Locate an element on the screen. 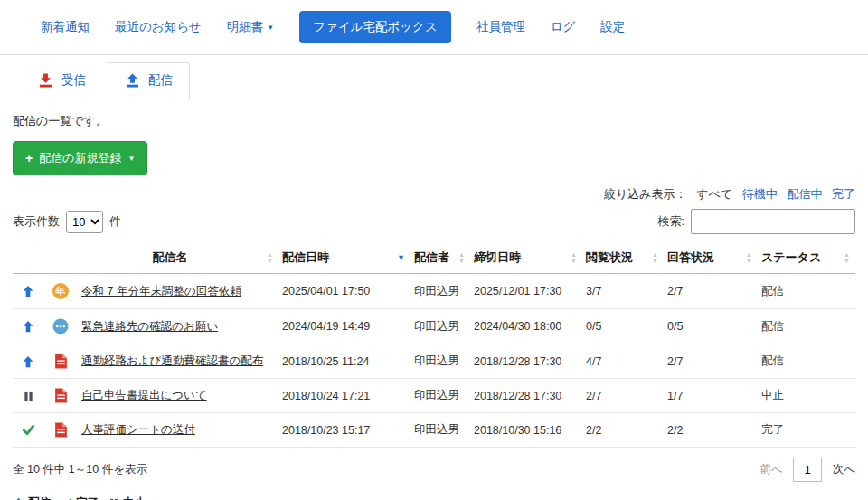 Image resolution: width=868 pixels, height=500 pixels. filter-row: 絞り込み表示： すべて 待機中 配信中 完了 is located at coordinates (434, 194).